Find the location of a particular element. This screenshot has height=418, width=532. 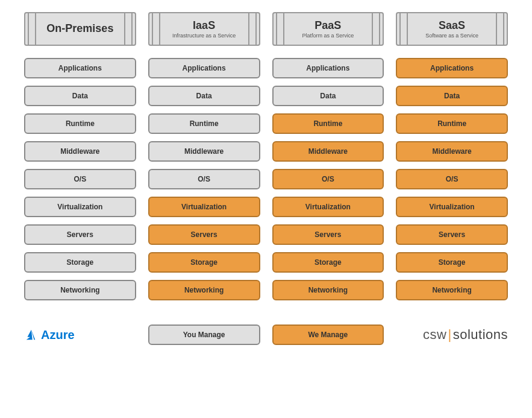

legend-we-manage: We Manage is located at coordinates (328, 335).